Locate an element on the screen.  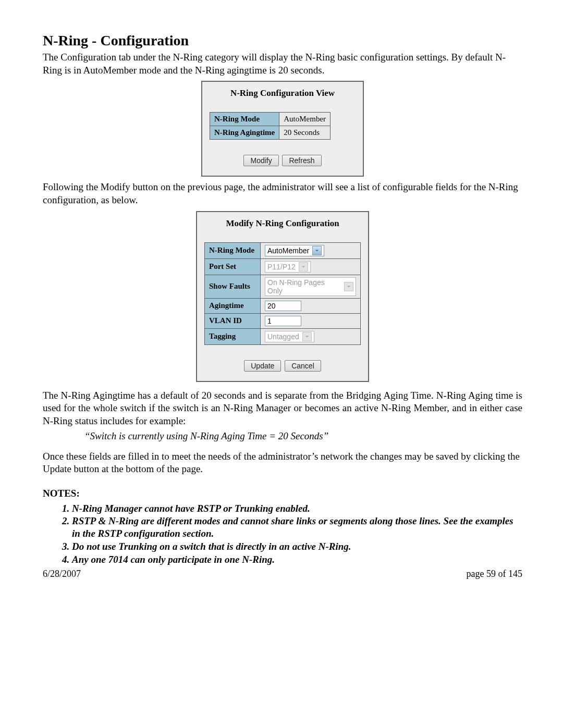
panel-title: Modify N-Ring Configuration is located at coordinates (283, 224).